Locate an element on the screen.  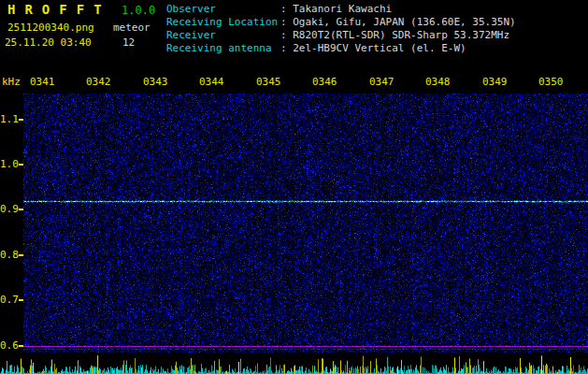
output-filename: 2511200340.png is located at coordinates (50, 28).